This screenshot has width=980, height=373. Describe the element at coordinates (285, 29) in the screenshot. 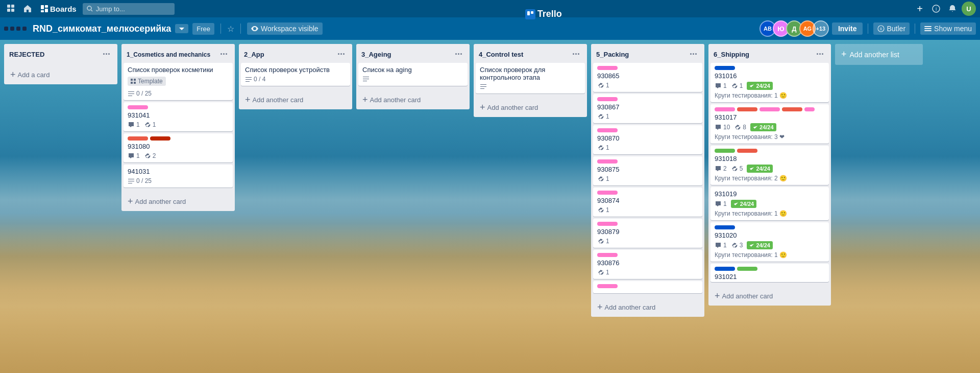

I see `workspace-visible-button: Workspace visible` at that location.